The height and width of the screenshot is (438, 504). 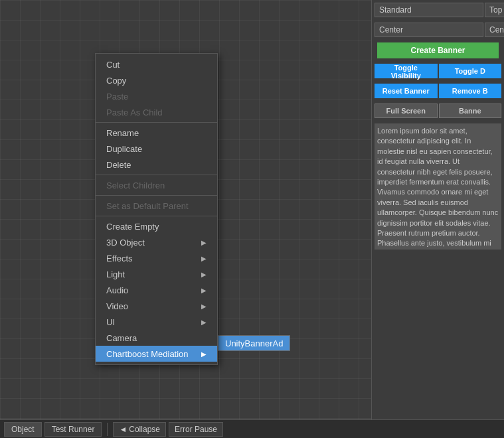 I want to click on menu-item-3d-object: 3D Object ▶, so click(x=157, y=242).